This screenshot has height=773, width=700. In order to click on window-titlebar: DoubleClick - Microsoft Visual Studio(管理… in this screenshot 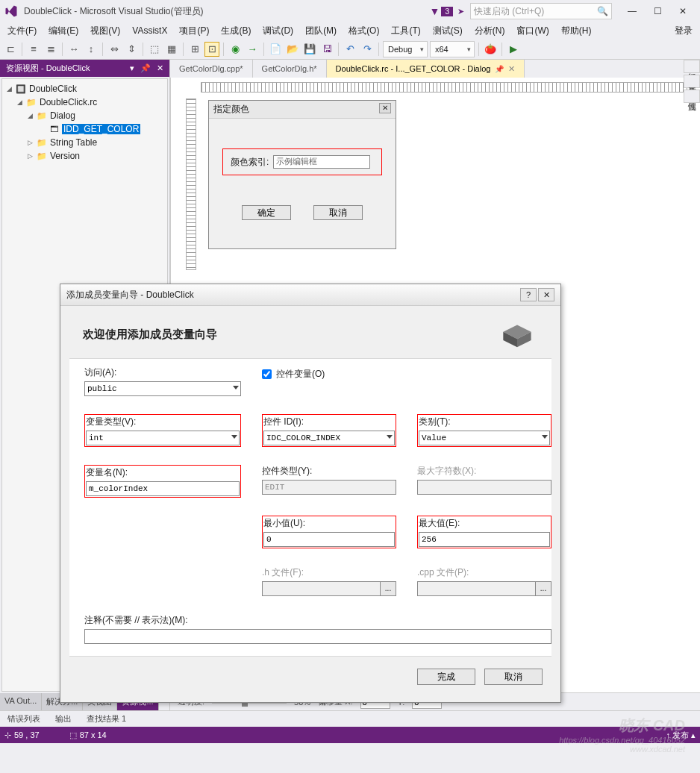, I will do `click(350, 11)`.